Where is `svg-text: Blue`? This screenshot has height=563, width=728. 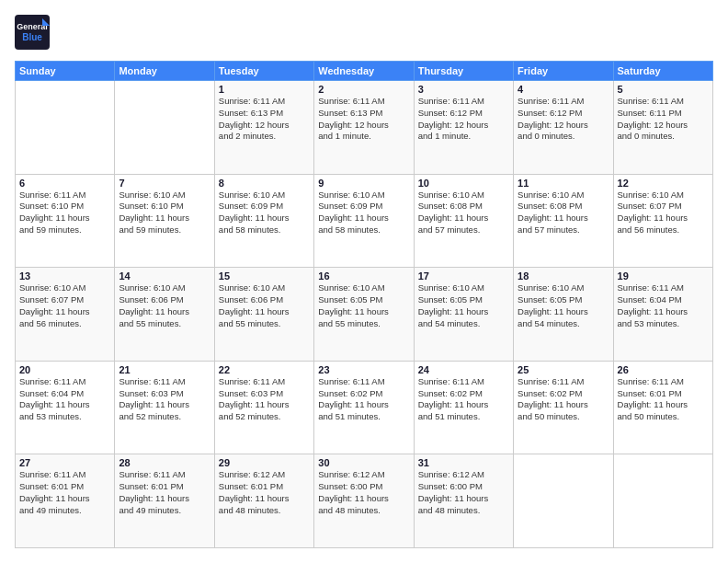 svg-text: Blue is located at coordinates (32, 37).